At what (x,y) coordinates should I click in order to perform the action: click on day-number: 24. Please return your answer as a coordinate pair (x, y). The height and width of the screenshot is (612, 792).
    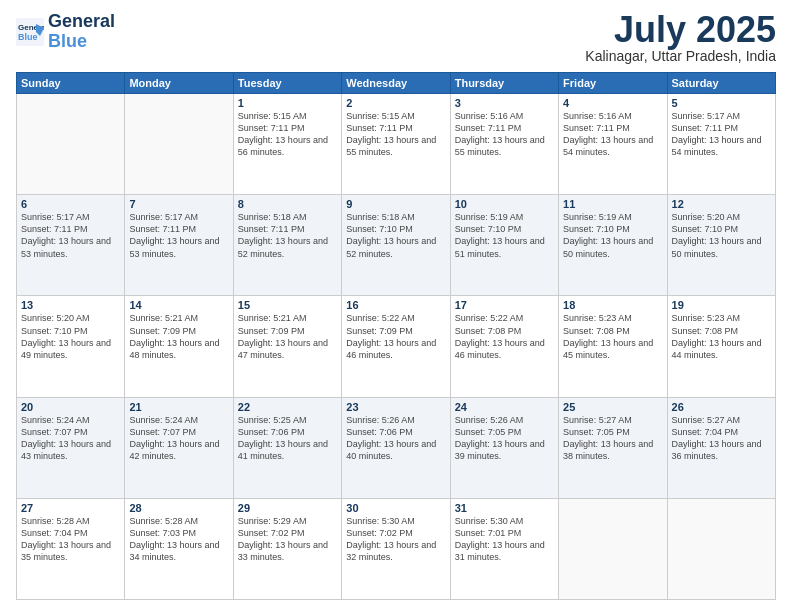
    Looking at the image, I should click on (504, 407).